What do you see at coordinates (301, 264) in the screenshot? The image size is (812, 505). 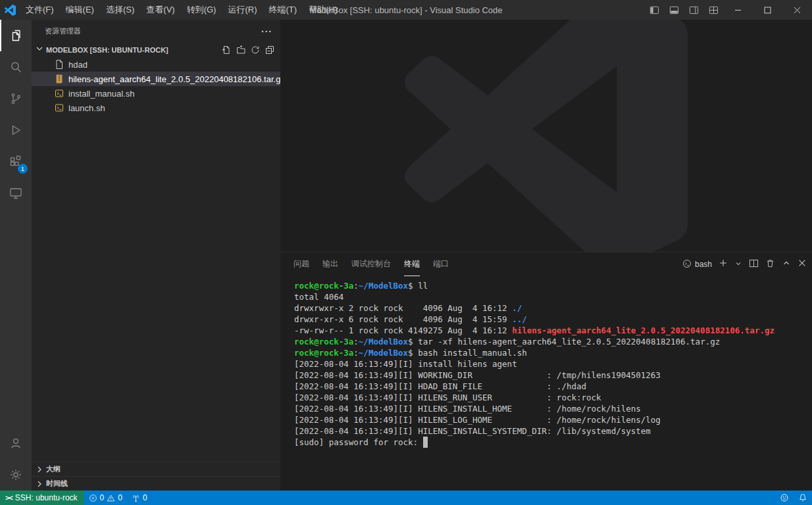 I see `panel-tab: 问题` at bounding box center [301, 264].